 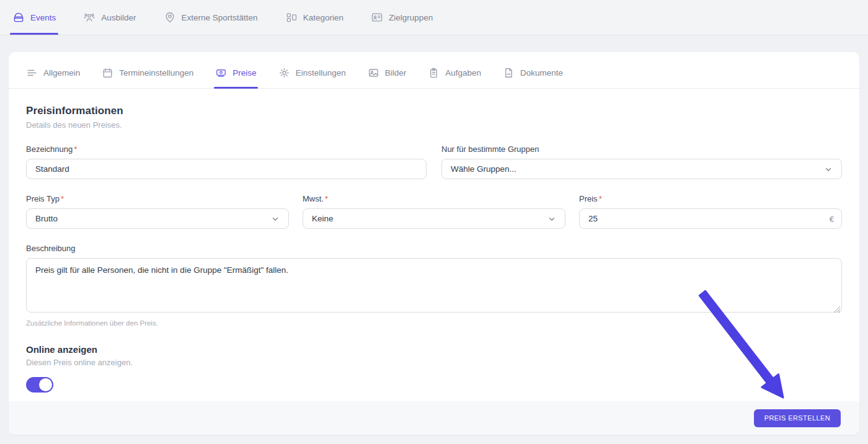 I want to click on tab-bilder: Bilder, so click(x=387, y=78).